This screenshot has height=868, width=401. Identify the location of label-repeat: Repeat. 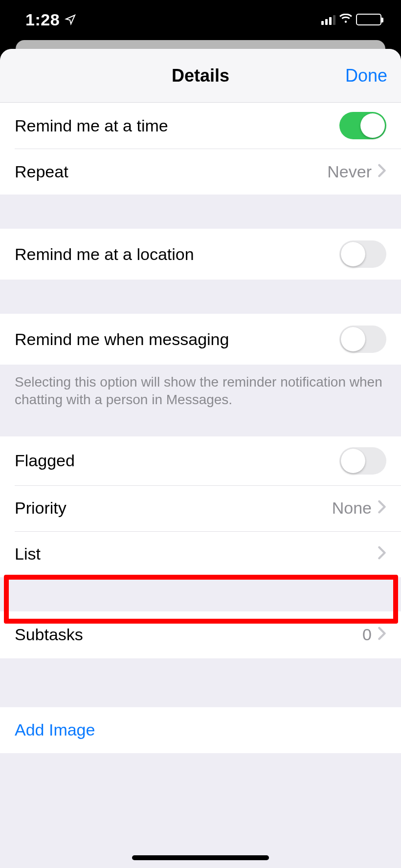
(171, 172).